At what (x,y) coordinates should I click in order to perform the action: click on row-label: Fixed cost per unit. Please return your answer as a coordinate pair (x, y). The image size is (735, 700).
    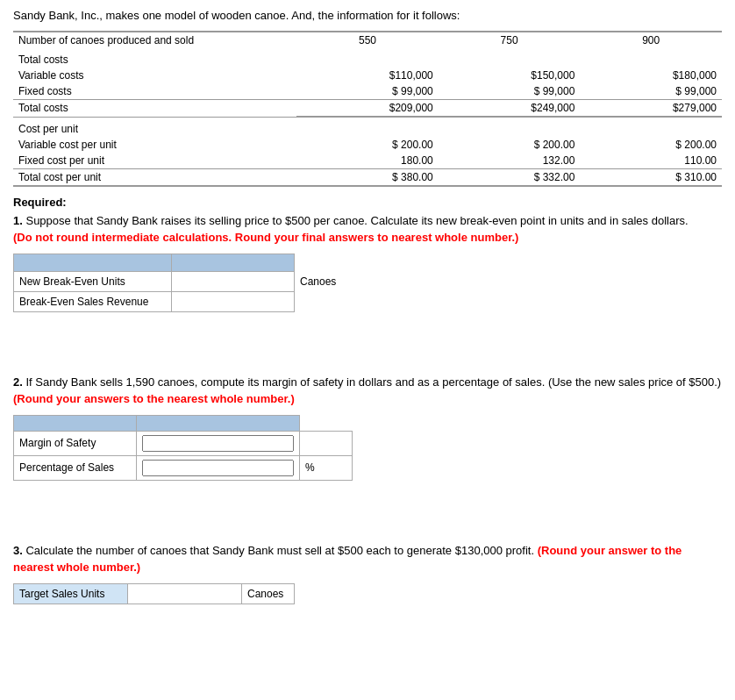
    Looking at the image, I should click on (154, 161).